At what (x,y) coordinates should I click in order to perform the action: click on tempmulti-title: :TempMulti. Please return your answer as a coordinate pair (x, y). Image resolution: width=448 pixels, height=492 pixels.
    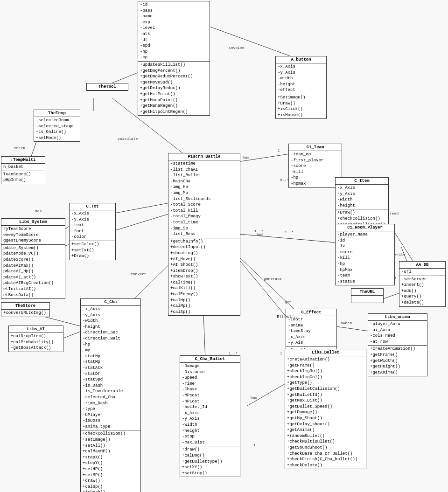
    Looking at the image, I should click on (23, 160).